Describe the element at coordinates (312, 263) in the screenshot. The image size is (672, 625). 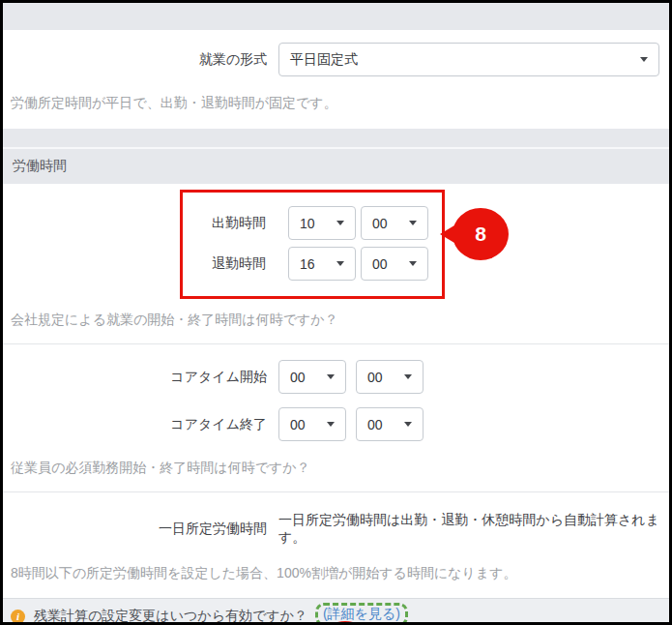
I see `end-time-row: 退勤時間 16 00` at that location.